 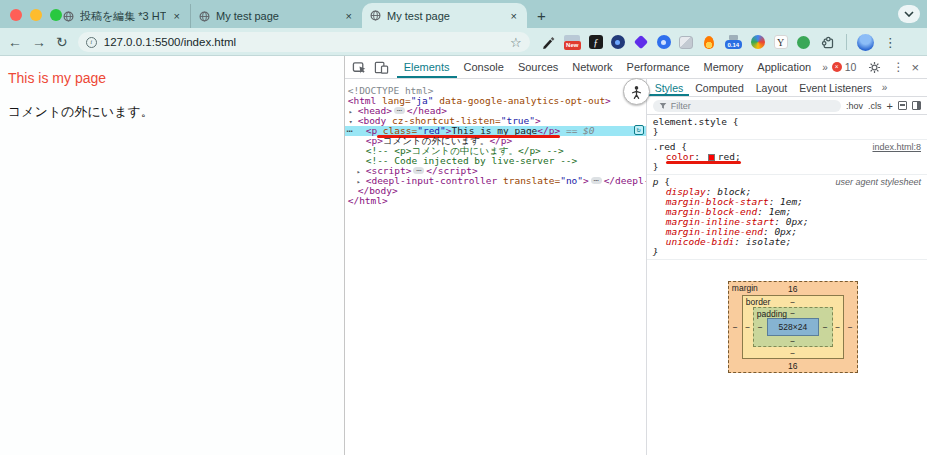 I want to click on more-tabs-button: », so click(x=825, y=68).